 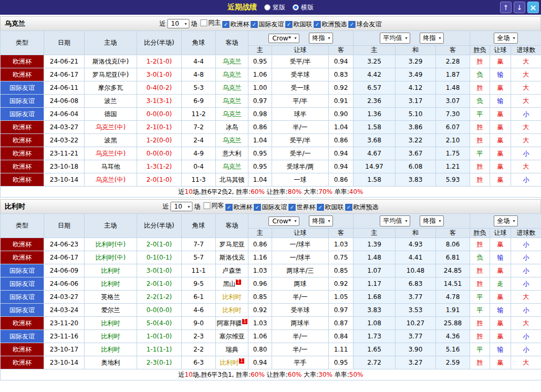 What do you see at coordinates (232, 153) in the screenshot?
I see `away-team: 意大利` at bounding box center [232, 153].